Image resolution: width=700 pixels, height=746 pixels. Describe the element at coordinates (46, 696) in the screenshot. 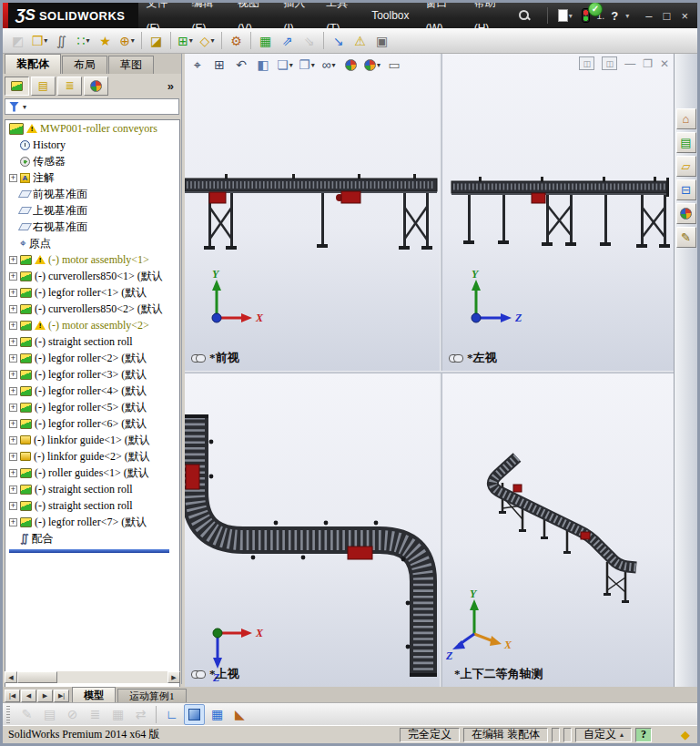

I see `tab-nav-button: ▶` at that location.